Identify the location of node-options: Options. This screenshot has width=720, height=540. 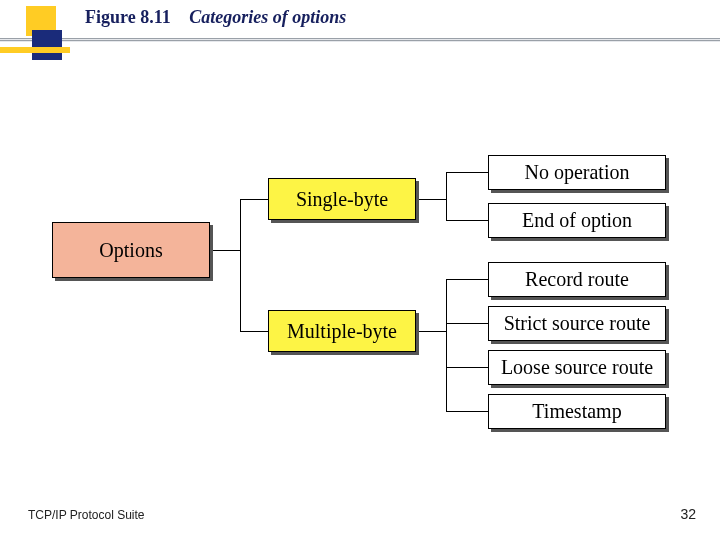
(131, 250).